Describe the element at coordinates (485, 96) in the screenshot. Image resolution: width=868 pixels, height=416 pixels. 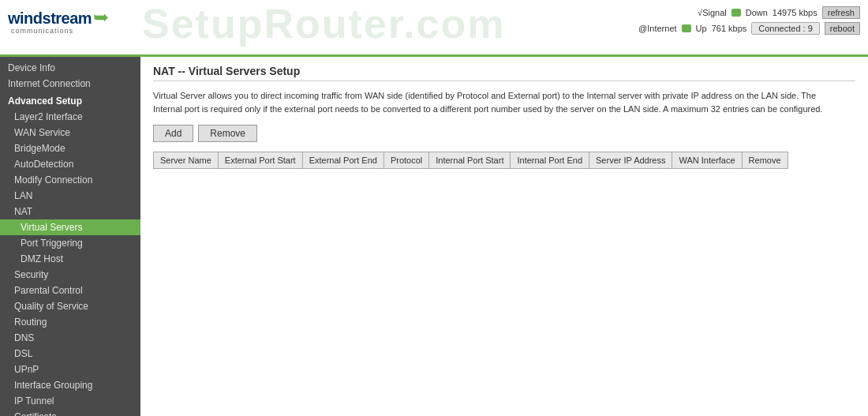
I see `description-line1: Virtual Server allows you to direct inco…` at that location.